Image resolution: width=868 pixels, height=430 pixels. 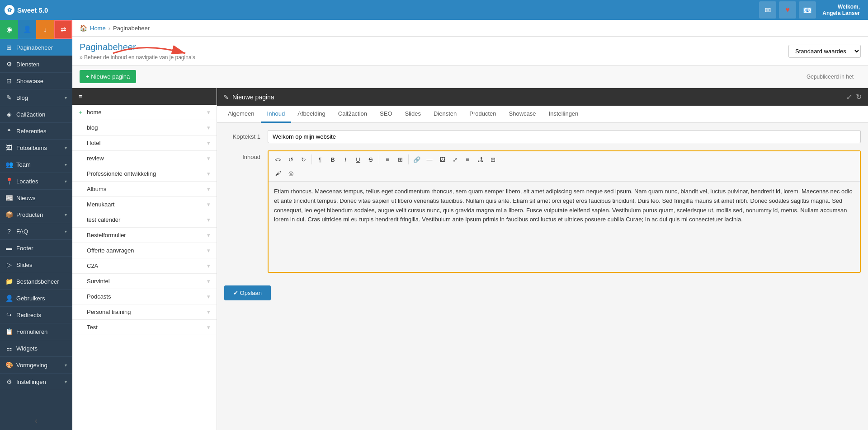 I want to click on align-btn: ≡, so click(x=467, y=159).